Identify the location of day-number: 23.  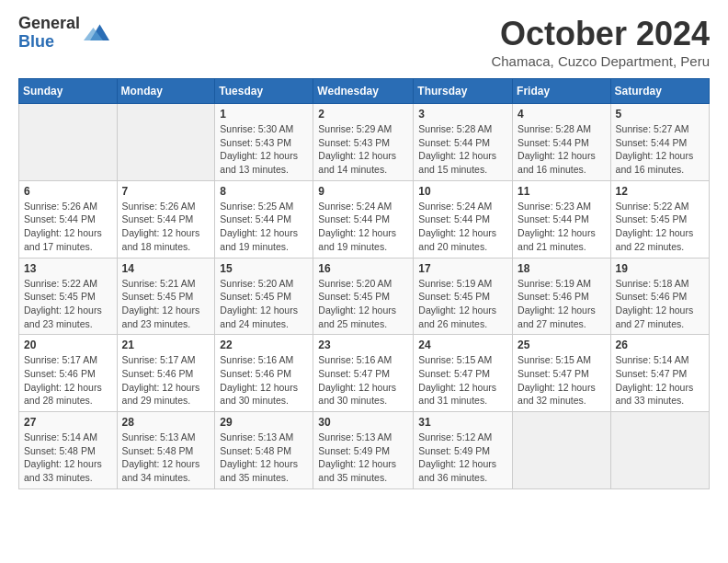
(363, 345).